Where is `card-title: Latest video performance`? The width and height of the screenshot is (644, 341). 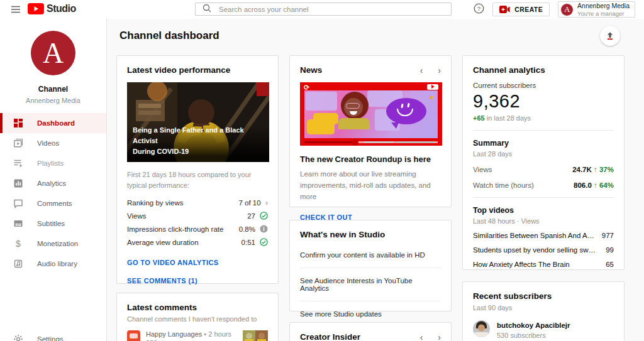 card-title: Latest video performance is located at coordinates (197, 70).